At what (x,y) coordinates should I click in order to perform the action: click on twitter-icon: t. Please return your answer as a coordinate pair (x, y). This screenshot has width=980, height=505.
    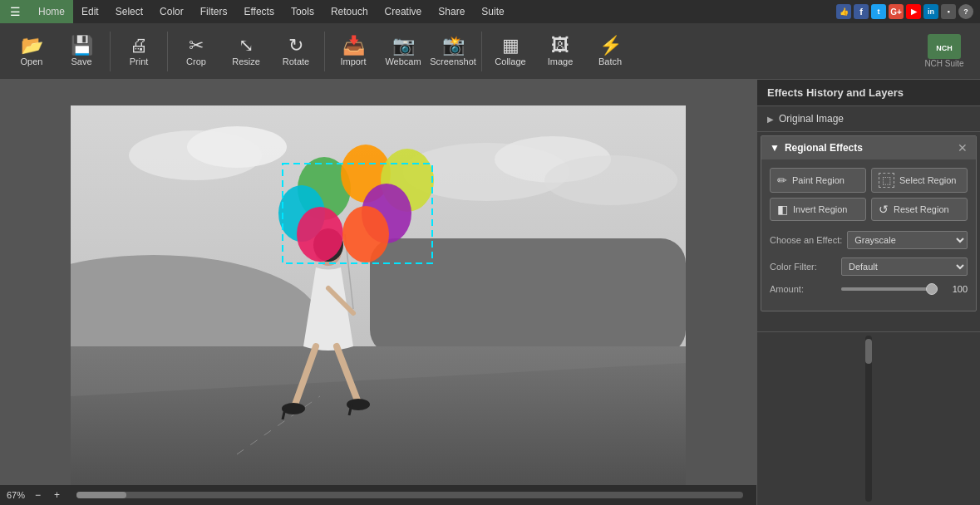
    Looking at the image, I should click on (879, 12).